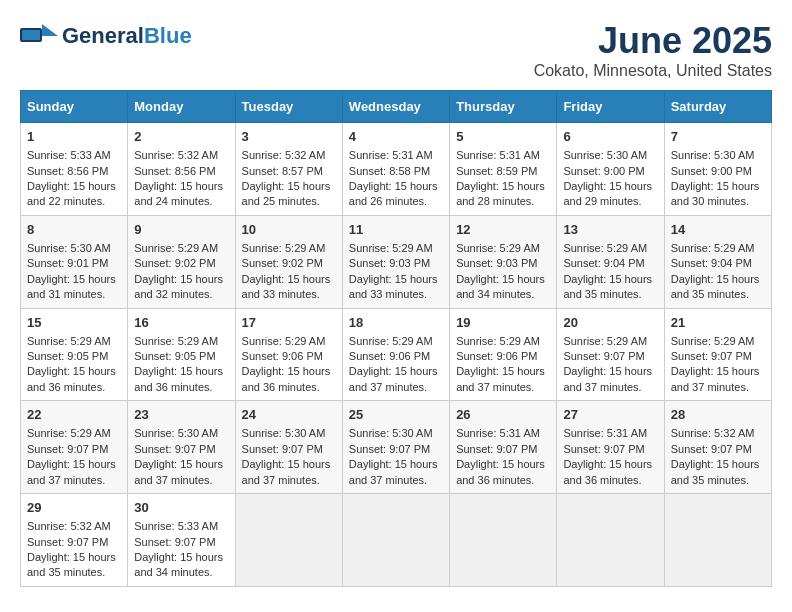  Describe the element at coordinates (503, 172) in the screenshot. I see `day-info-line: Sunset: 8:59 PM` at that location.